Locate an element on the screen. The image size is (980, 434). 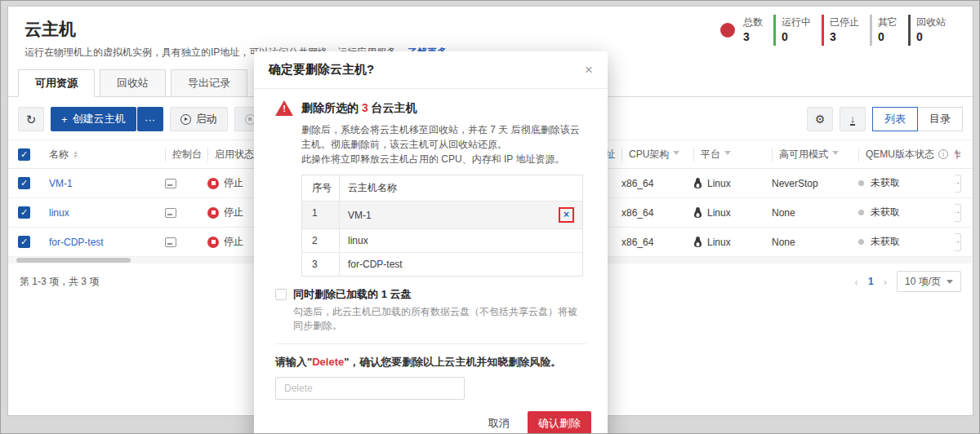
vm-name: for-CDP-test is located at coordinates (376, 264).